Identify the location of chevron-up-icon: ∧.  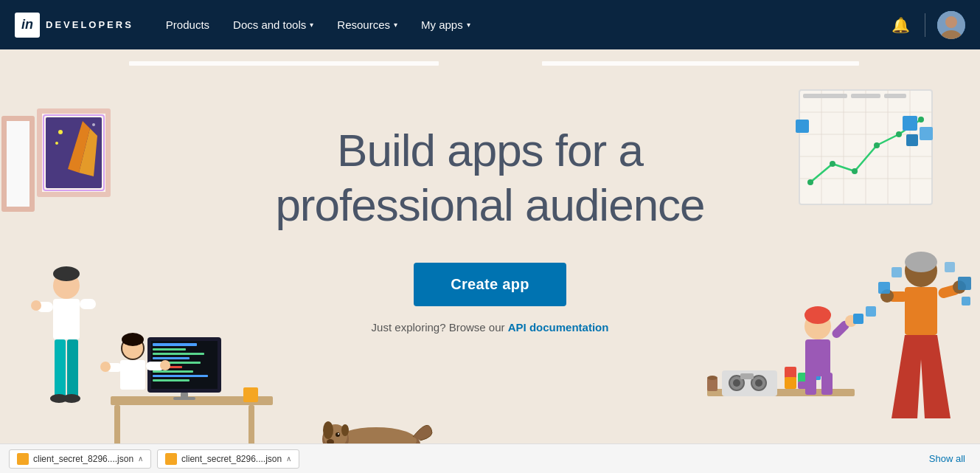
(140, 459).